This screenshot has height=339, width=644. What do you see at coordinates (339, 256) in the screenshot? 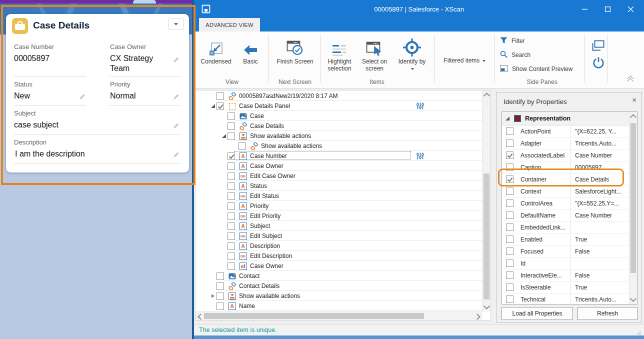
I see `tree-row: OKEdit Description` at bounding box center [339, 256].